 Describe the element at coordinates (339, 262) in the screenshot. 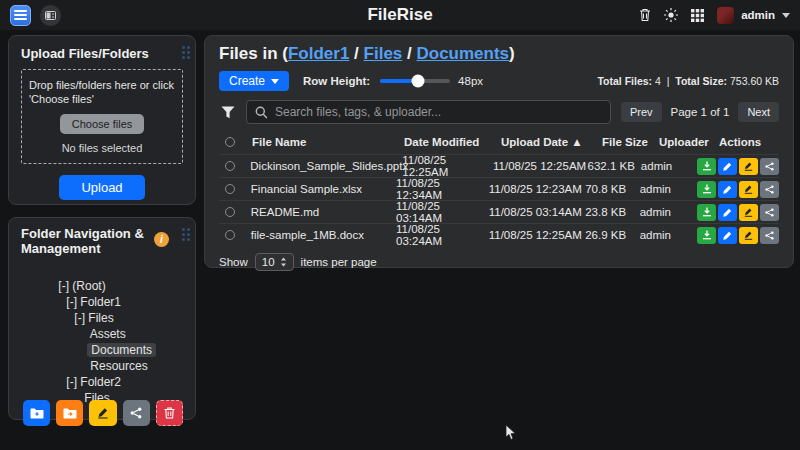

I see `items-per-page-label: items per page` at that location.